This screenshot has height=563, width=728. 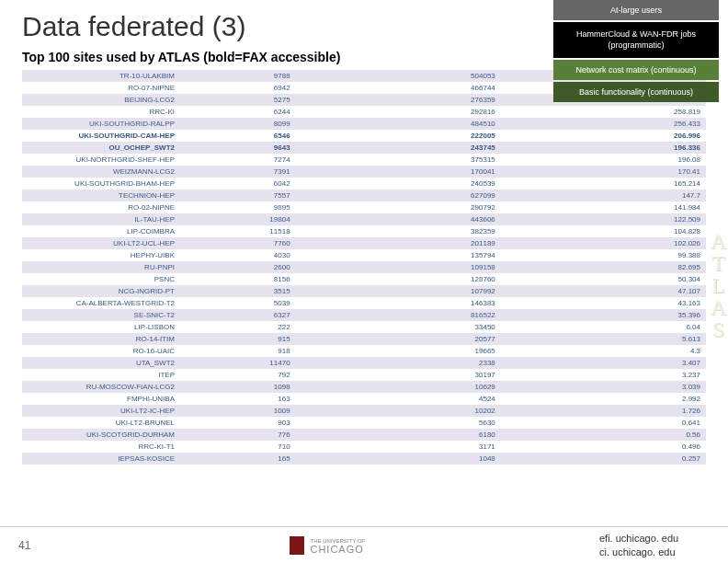 I want to click on table-cell: 1009, so click(x=245, y=410).